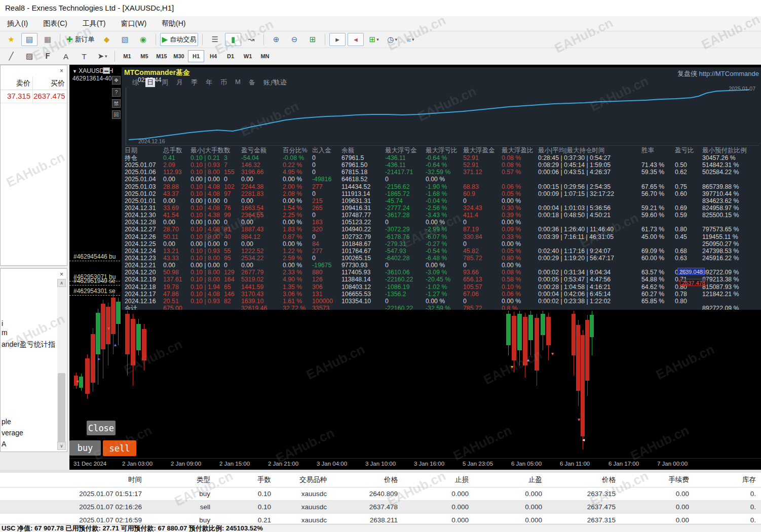  Describe the element at coordinates (380, 507) in the screenshot. I see `order-row: 2025.01.07 02:16:26sell0.10xauusdc2637.4…` at that location.